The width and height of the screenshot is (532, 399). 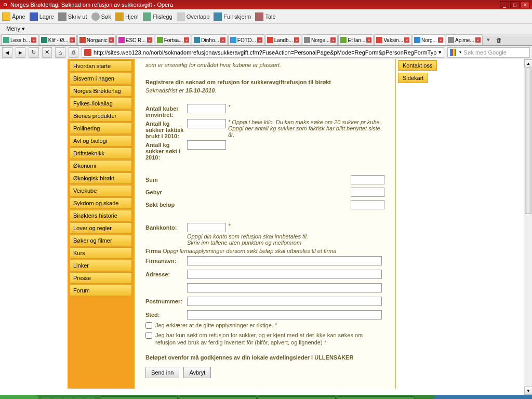 What do you see at coordinates (193, 17) in the screenshot?
I see `overlap-button: Overlapp` at bounding box center [193, 17].